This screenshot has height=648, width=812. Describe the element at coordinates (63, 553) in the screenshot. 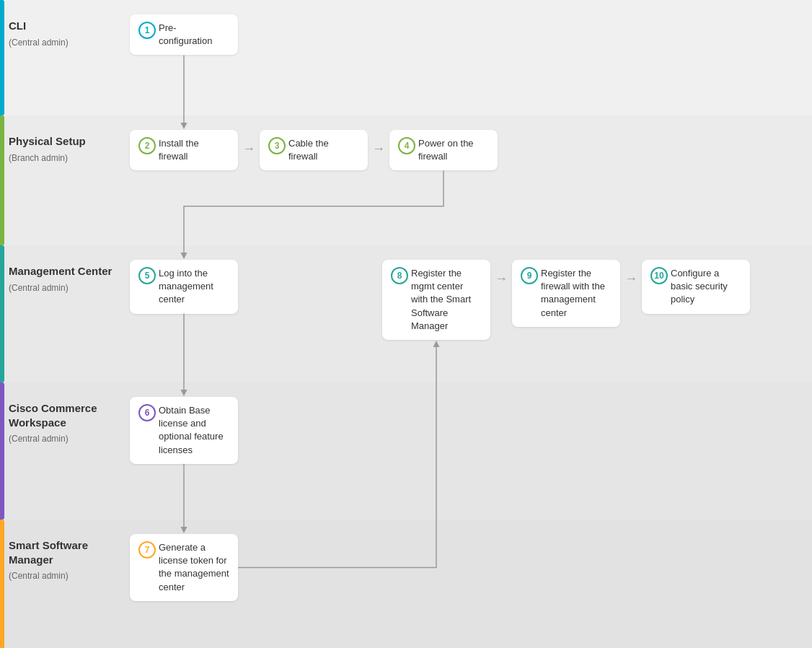

I see `ssm-title: Smart Software Manager` at that location.